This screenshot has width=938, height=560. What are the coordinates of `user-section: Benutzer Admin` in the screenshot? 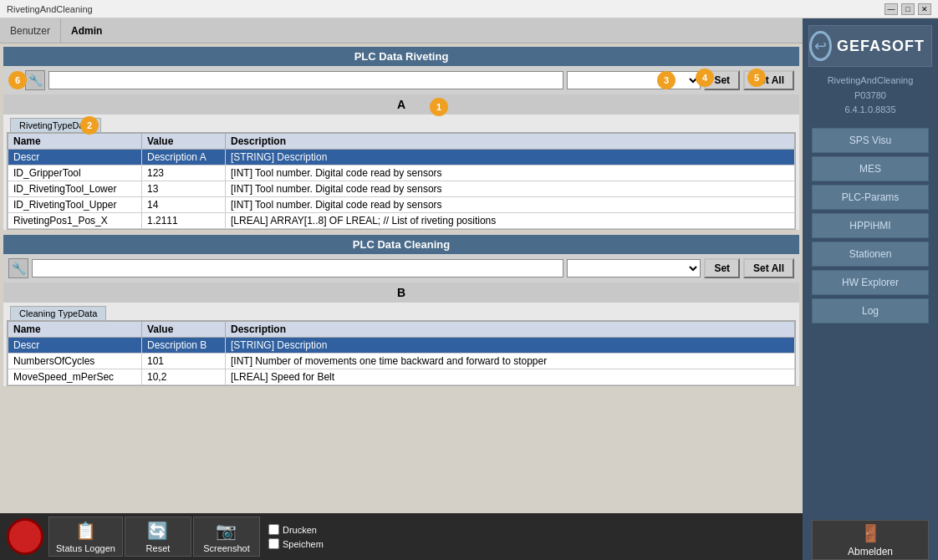 It's located at (56, 30).